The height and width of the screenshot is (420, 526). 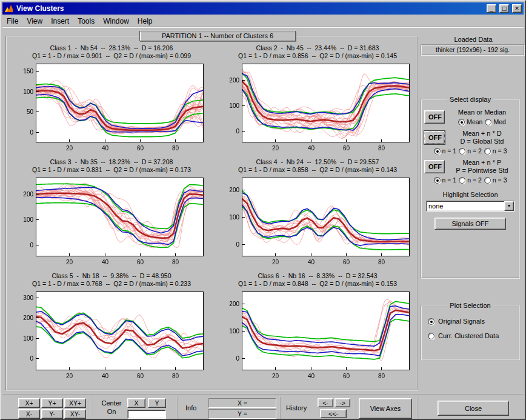 What do you see at coordinates (470, 195) in the screenshot?
I see `highlight-selection-label: Highlight Selection` at bounding box center [470, 195].